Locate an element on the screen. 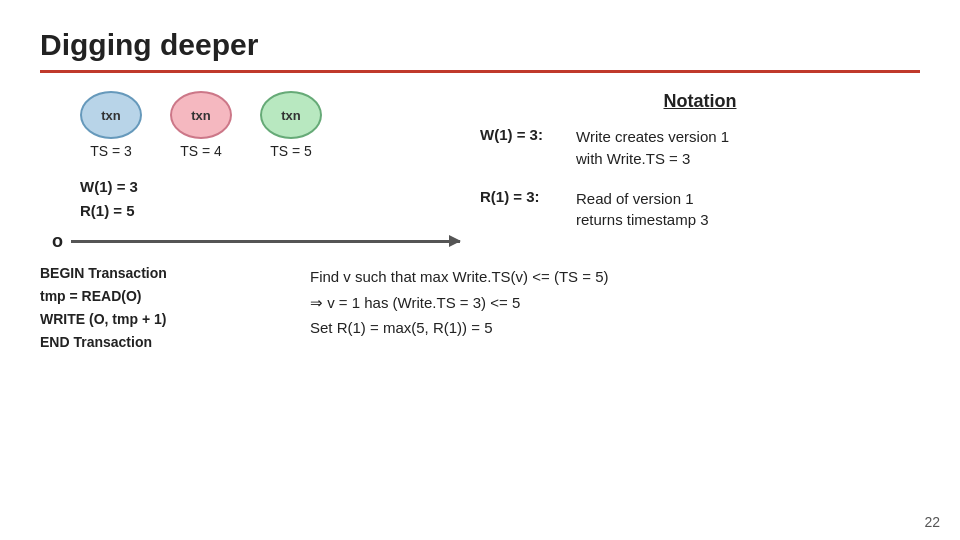  title-divider is located at coordinates (480, 72).